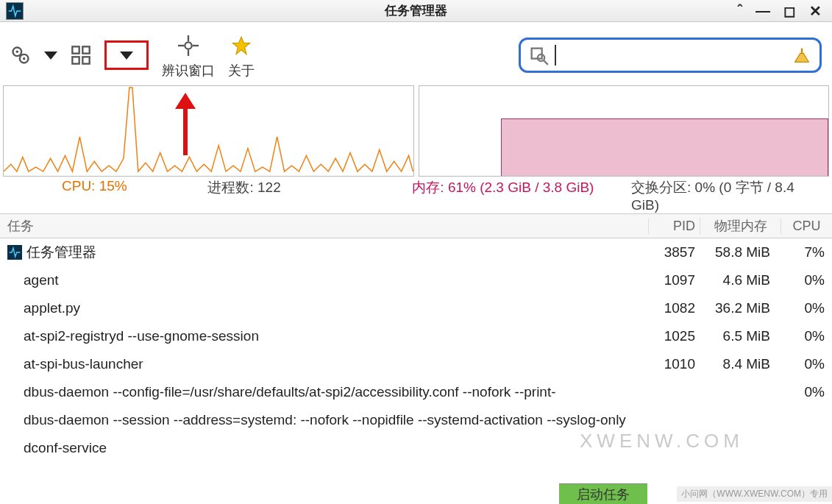 The height and width of the screenshot is (504, 832). Describe the element at coordinates (328, 336) in the screenshot. I see `task-cell: at-spi2-registryd --use-gnome-session` at that location.